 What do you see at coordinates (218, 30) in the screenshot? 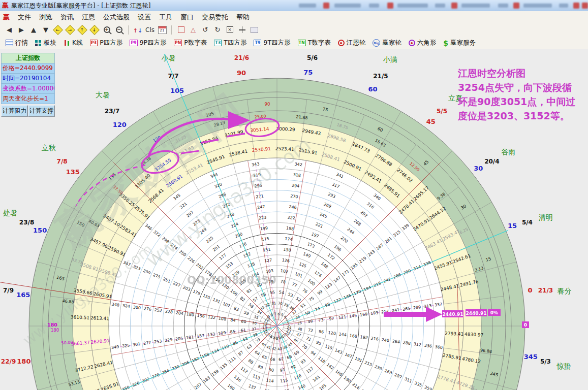
I see `rotate-cw-icon: ↻` at bounding box center [218, 30].